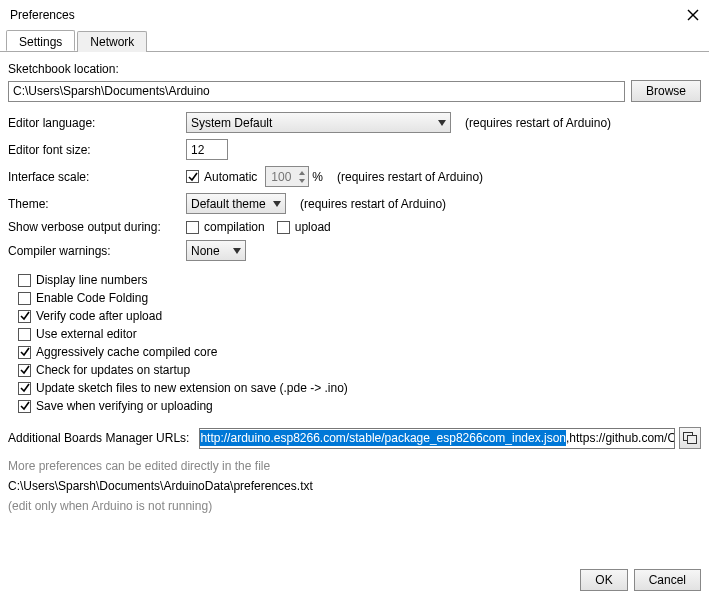 This screenshot has width=709, height=595. What do you see at coordinates (668, 580) in the screenshot?
I see `cancel-button: Cancel` at bounding box center [668, 580].